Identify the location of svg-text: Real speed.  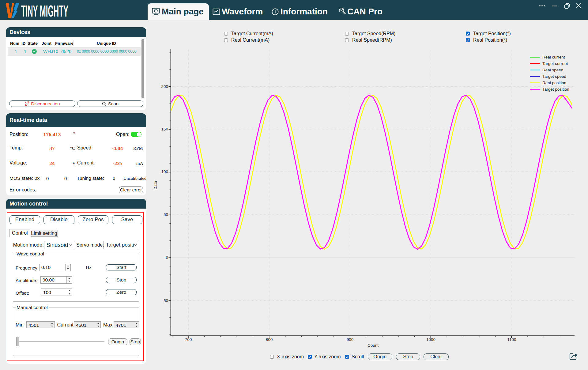
(553, 70).